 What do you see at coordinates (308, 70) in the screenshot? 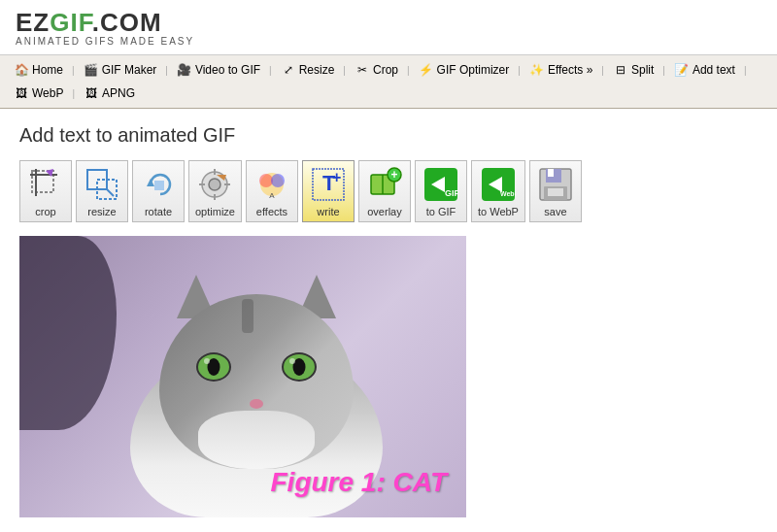
I see `nav-resize: ⤢ Resize` at bounding box center [308, 70].